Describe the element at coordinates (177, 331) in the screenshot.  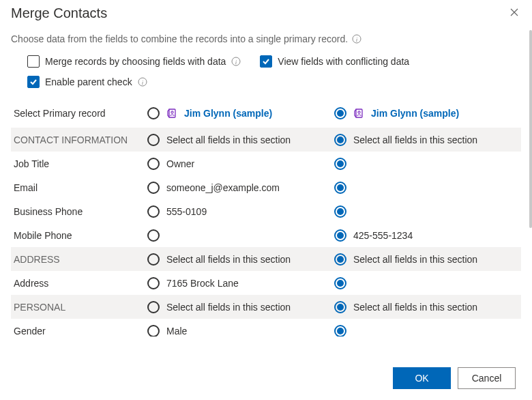
I see `field-a-value: Male` at that location.